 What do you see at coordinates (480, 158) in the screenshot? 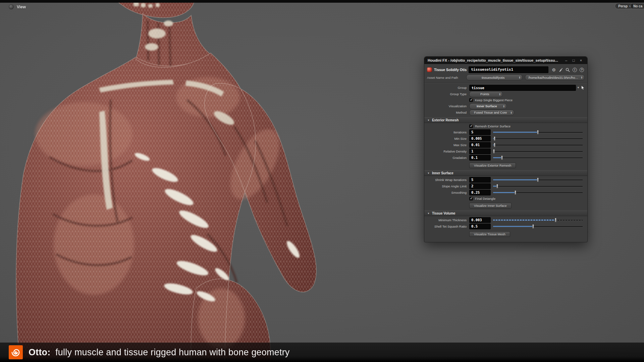
I see `gradation-value-field: 0.1` at bounding box center [480, 158].